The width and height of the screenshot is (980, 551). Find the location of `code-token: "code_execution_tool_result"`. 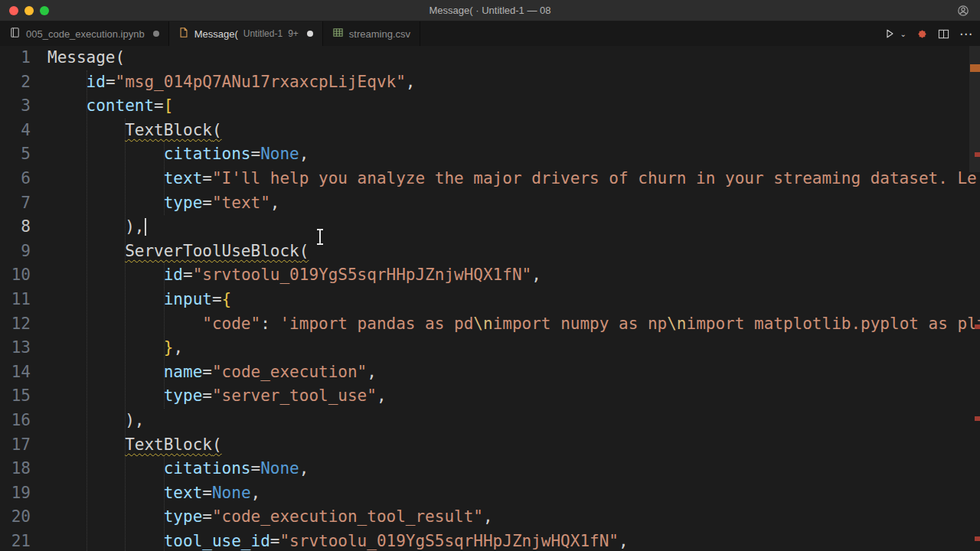

code-token: "code_execution_tool_result" is located at coordinates (348, 517).